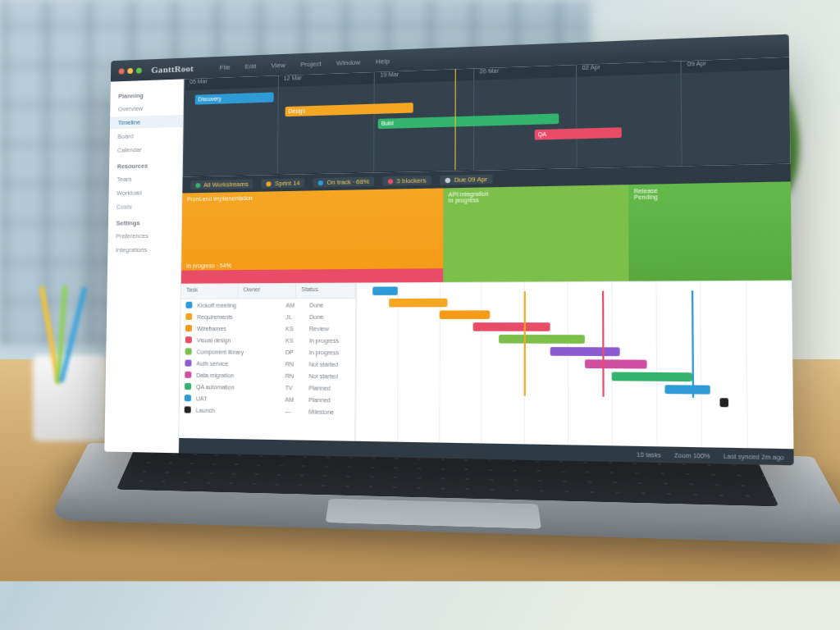  What do you see at coordinates (144, 206) in the screenshot?
I see `sidebar-item-costs: Costs` at bounding box center [144, 206].